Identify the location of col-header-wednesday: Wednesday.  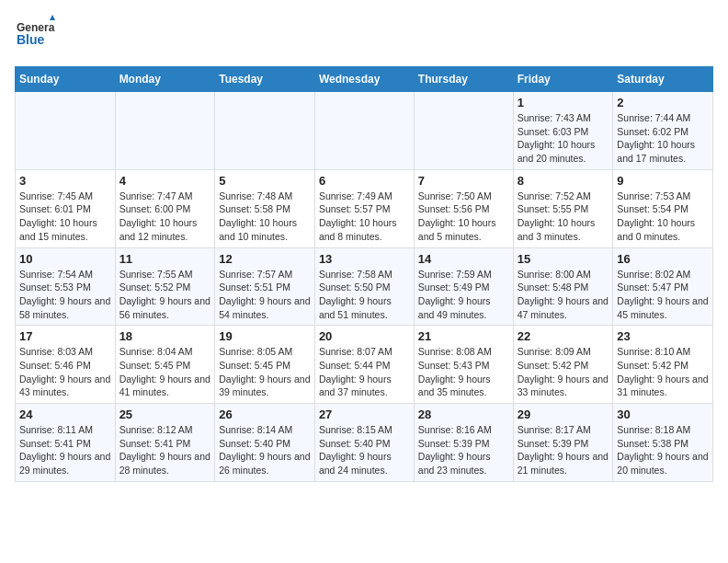
(364, 79).